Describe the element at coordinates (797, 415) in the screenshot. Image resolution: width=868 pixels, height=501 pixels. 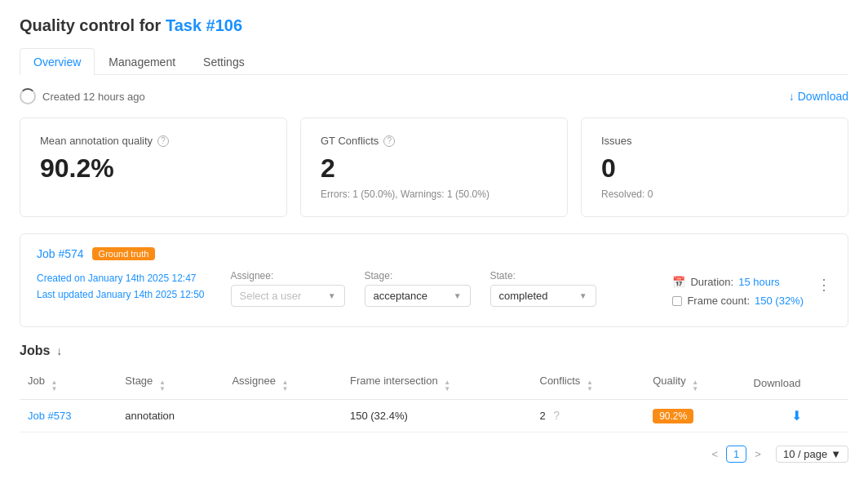
I see `td-download: ⬇` at that location.